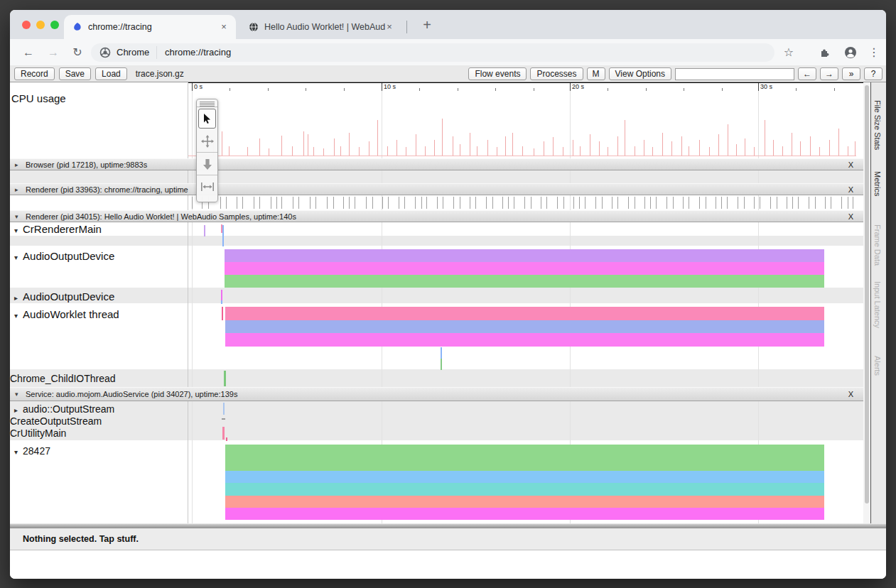 This screenshot has width=896, height=588. What do you see at coordinates (41, 25) in the screenshot?
I see `minimize-window-button` at bounding box center [41, 25].